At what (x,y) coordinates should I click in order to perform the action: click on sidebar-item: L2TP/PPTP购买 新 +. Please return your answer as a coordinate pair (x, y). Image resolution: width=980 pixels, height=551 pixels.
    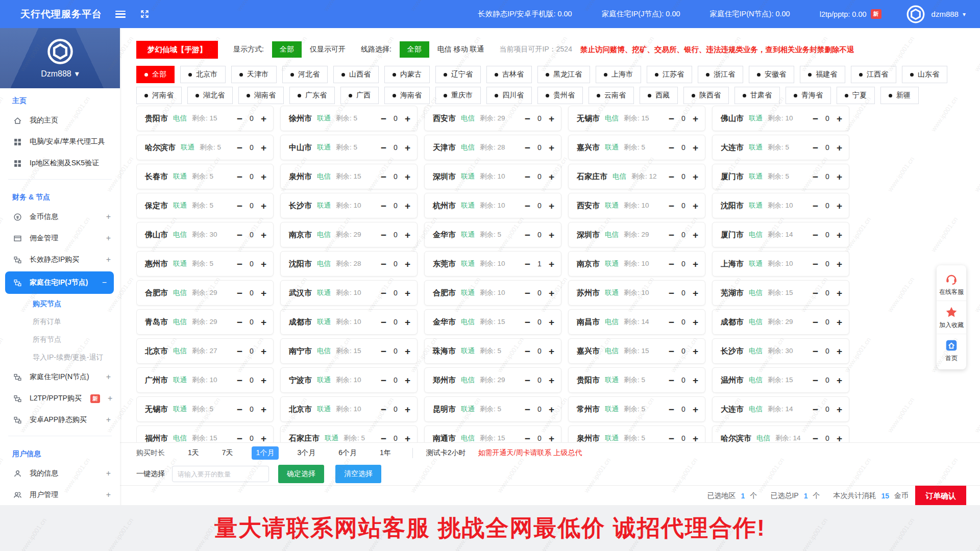
    Looking at the image, I should click on (60, 398).